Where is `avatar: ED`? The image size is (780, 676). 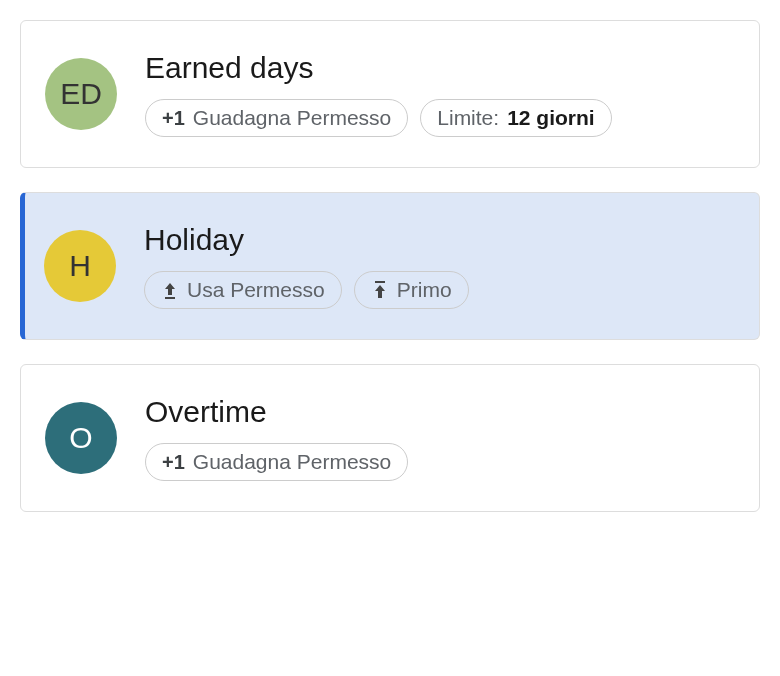
avatar: ED is located at coordinates (81, 94).